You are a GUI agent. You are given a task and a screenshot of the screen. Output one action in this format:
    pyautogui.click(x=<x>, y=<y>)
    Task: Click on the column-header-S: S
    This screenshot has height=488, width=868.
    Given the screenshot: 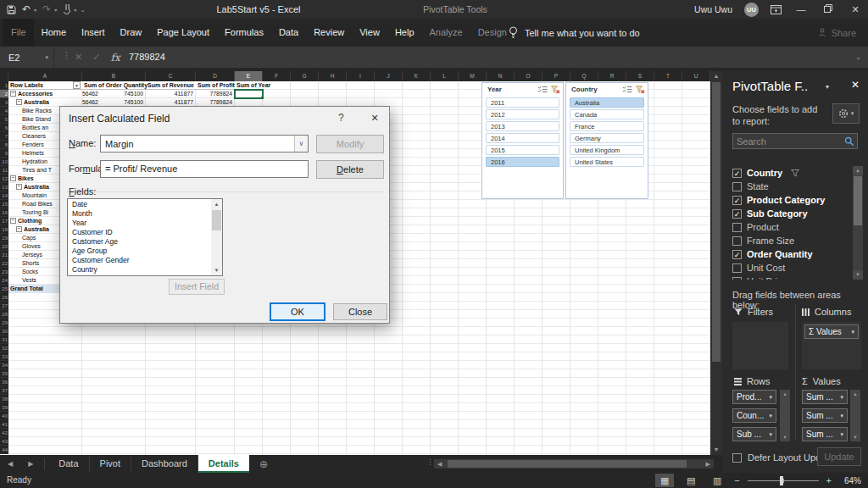 What is the action you would take?
    pyautogui.click(x=641, y=76)
    